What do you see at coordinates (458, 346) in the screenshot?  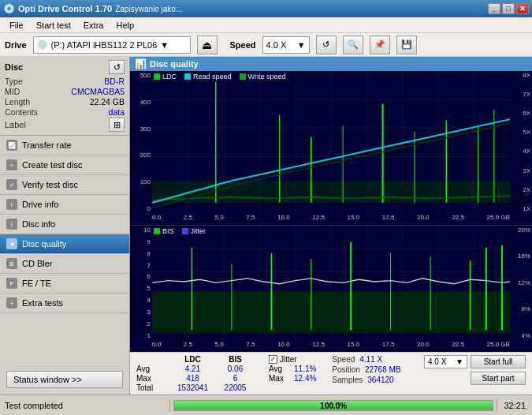 I see `x2-label-22_5: 22.5` at bounding box center [458, 346].